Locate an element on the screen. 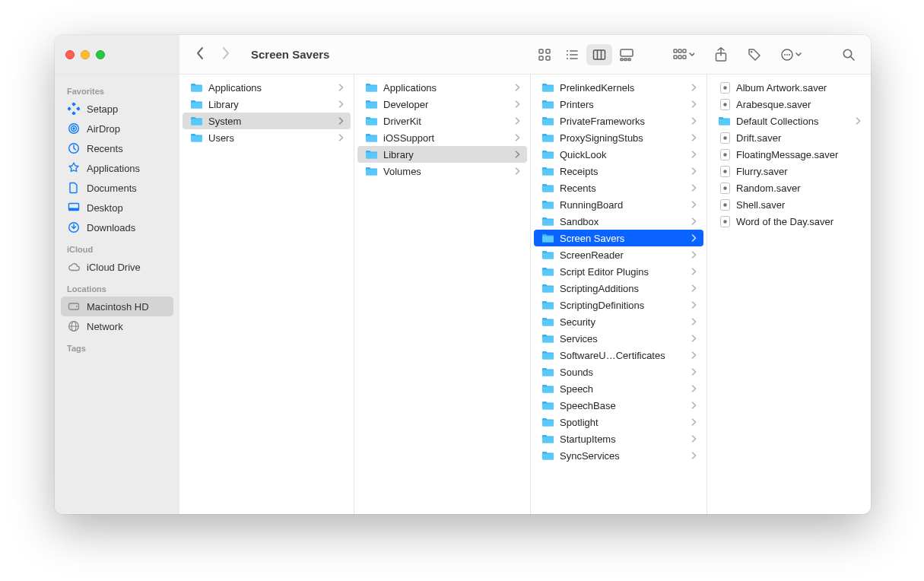  list-item-label: Developer is located at coordinates (447, 105).